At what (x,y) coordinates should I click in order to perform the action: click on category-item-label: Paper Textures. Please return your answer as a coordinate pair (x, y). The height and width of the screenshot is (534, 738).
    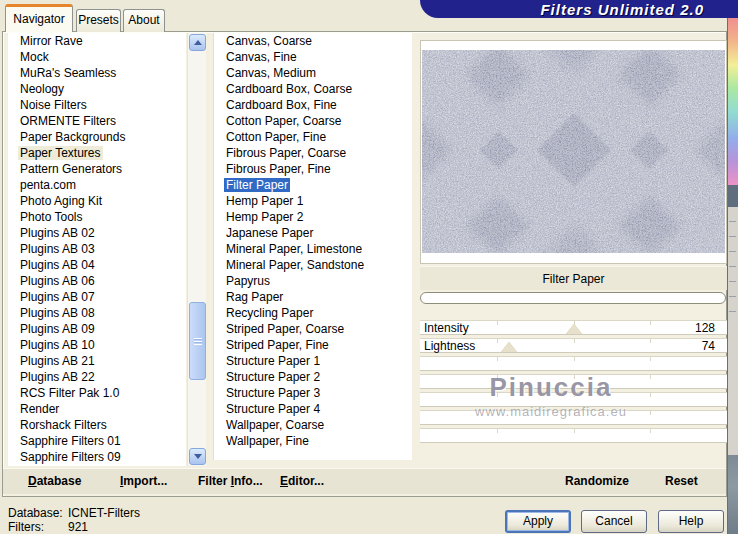
    Looking at the image, I should click on (60, 153).